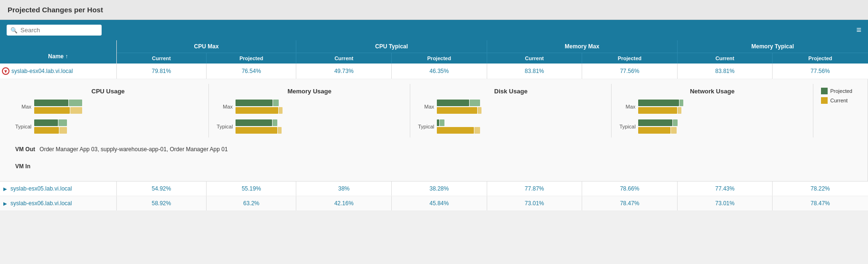 This screenshot has height=264, width=868. What do you see at coordinates (434, 204) in the screenshot?
I see `table-row: ▶ syslab-esx06.lab.vi.local 58.92% 63.2%…` at bounding box center [434, 204].